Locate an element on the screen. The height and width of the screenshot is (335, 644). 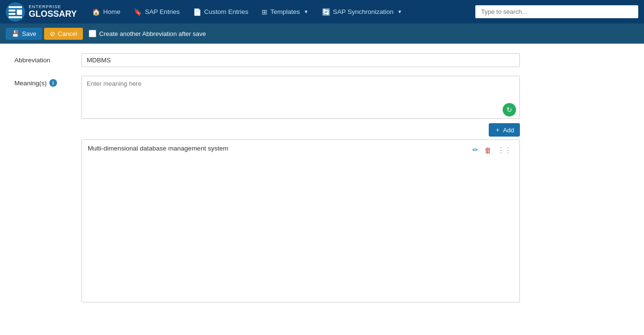
search-input is located at coordinates (557, 12).